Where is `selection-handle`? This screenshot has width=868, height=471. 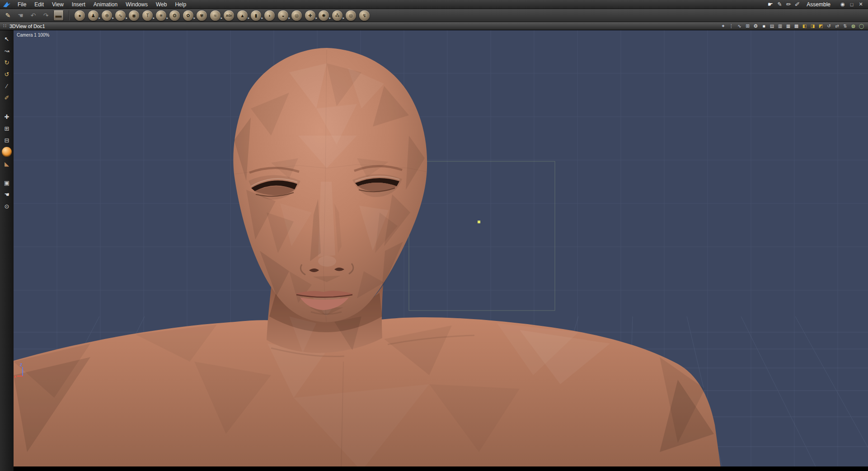 selection-handle is located at coordinates (479, 222).